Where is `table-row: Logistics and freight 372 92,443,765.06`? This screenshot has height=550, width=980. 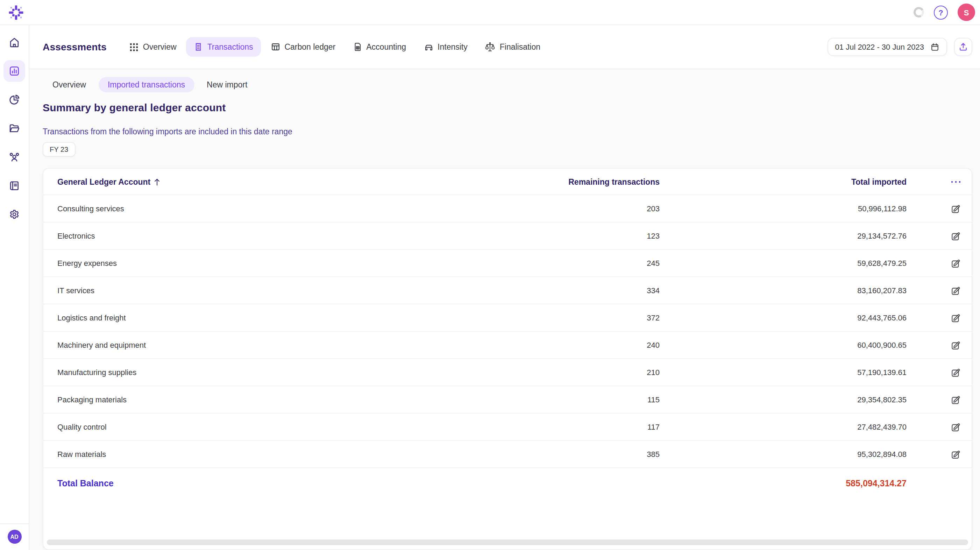
table-row: Logistics and freight 372 92,443,765.06 is located at coordinates (508, 318).